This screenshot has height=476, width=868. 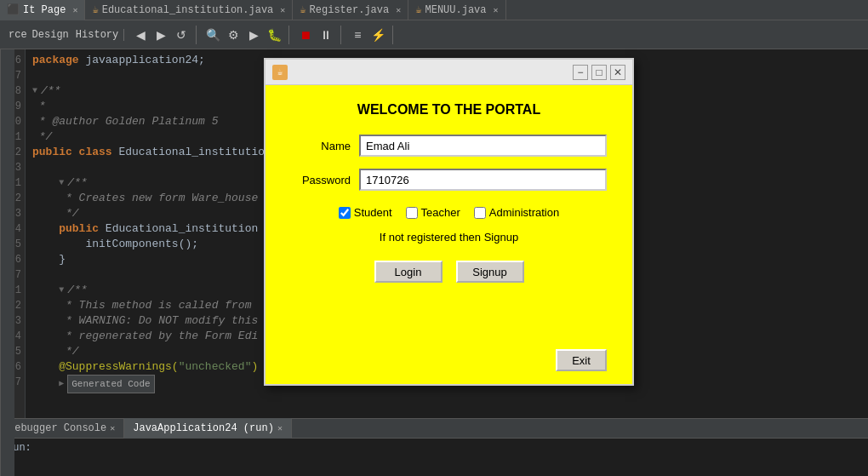 I want to click on signup-hint: If not registered then Signup, so click(x=449, y=237).